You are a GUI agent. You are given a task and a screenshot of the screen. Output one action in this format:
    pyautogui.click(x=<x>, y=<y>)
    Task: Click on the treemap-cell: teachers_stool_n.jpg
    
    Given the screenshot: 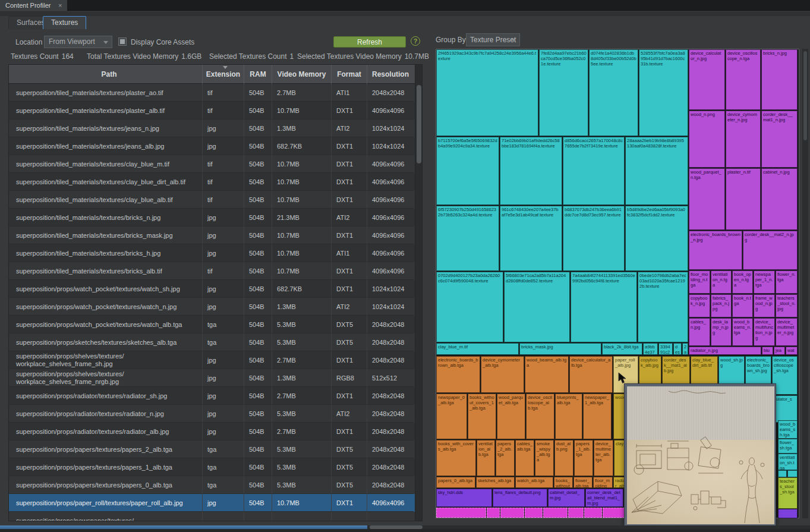 What is the action you would take?
    pyautogui.click(x=787, y=306)
    